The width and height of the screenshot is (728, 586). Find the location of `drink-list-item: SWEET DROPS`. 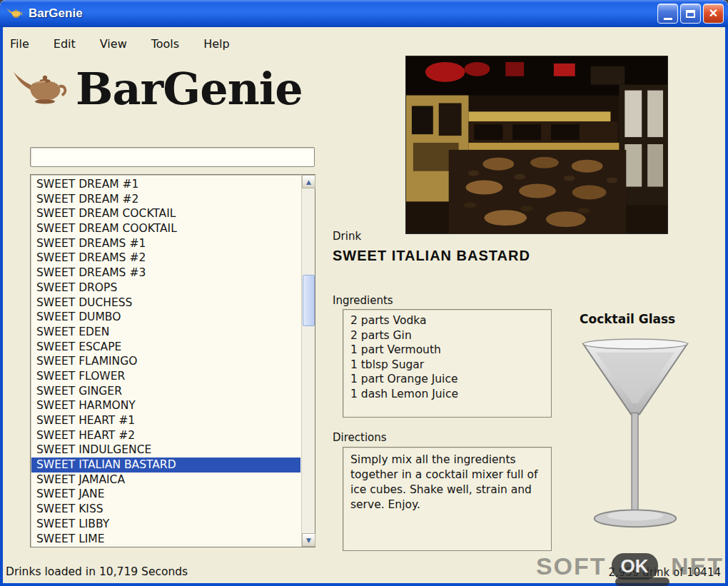

drink-list-item: SWEET DROPS is located at coordinates (166, 288).